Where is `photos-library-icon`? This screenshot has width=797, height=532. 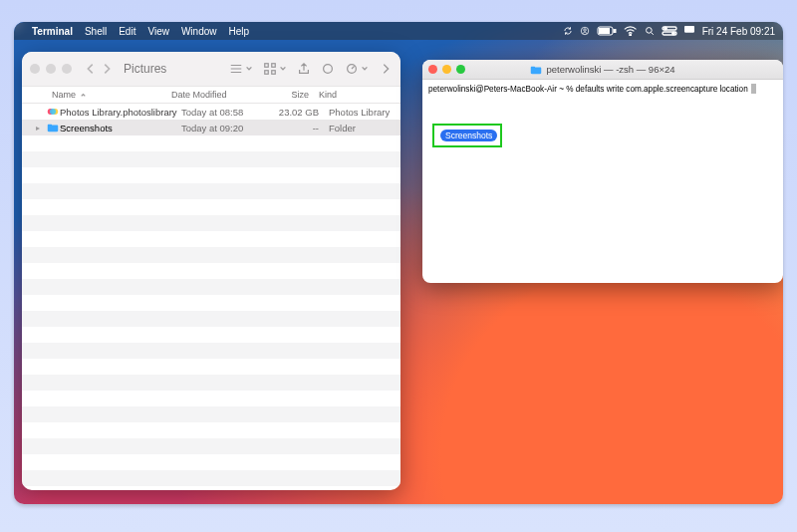
photos-library-icon is located at coordinates (53, 112).